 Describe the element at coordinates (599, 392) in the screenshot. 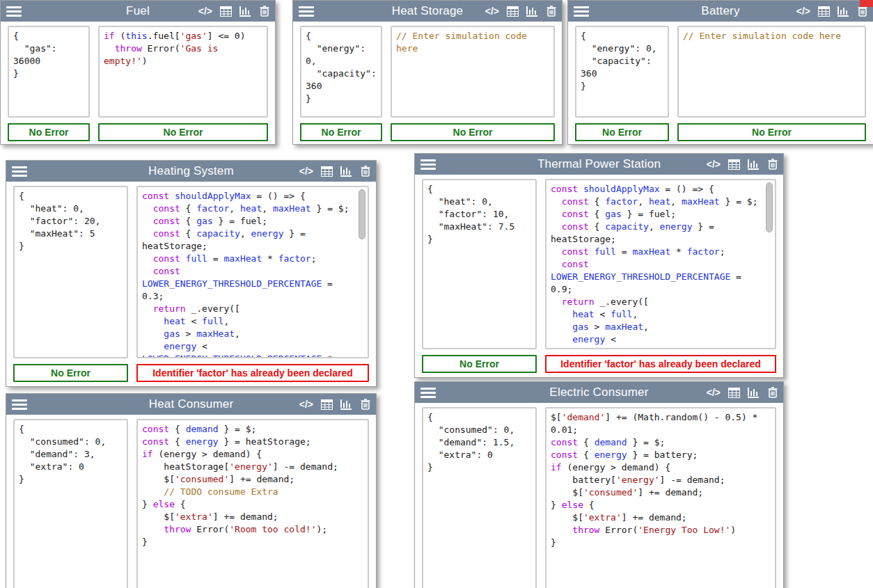

I see `panel-header: Electric Consumer </>` at that location.